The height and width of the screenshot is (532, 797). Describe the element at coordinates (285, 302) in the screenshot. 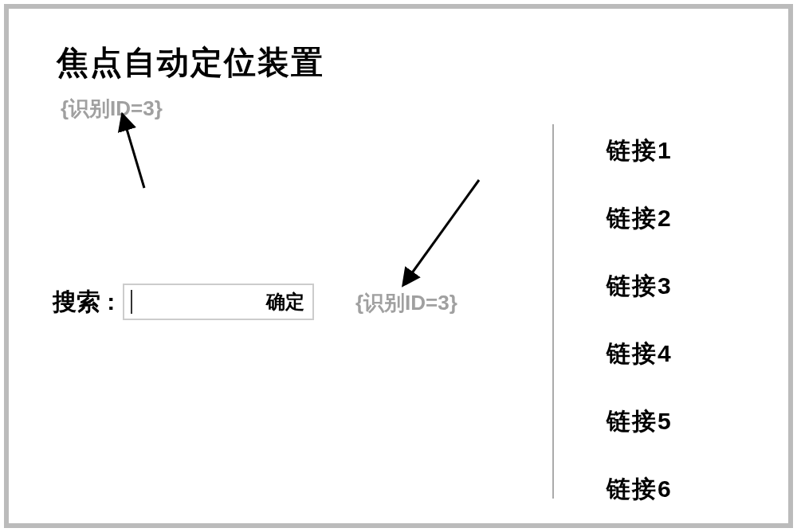

I see `confirm-button: 确定` at that location.